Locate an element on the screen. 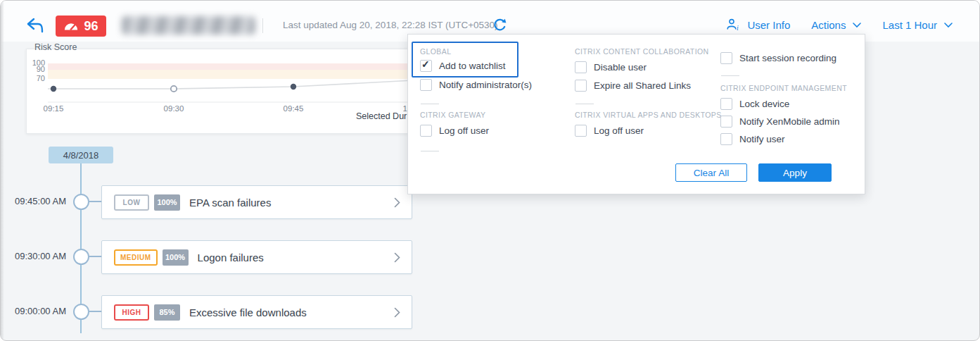  actions-dropdown: Actions is located at coordinates (836, 25).